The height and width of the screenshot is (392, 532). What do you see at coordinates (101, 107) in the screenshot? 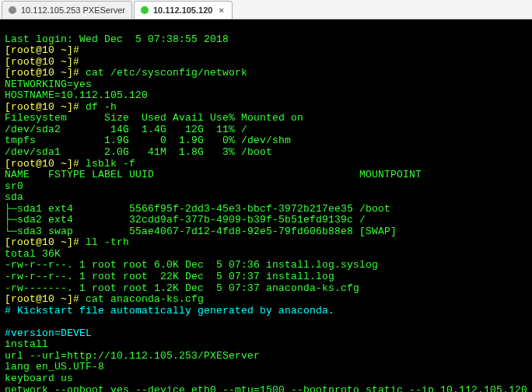
I see `cmd-df: df -h` at bounding box center [101, 107].